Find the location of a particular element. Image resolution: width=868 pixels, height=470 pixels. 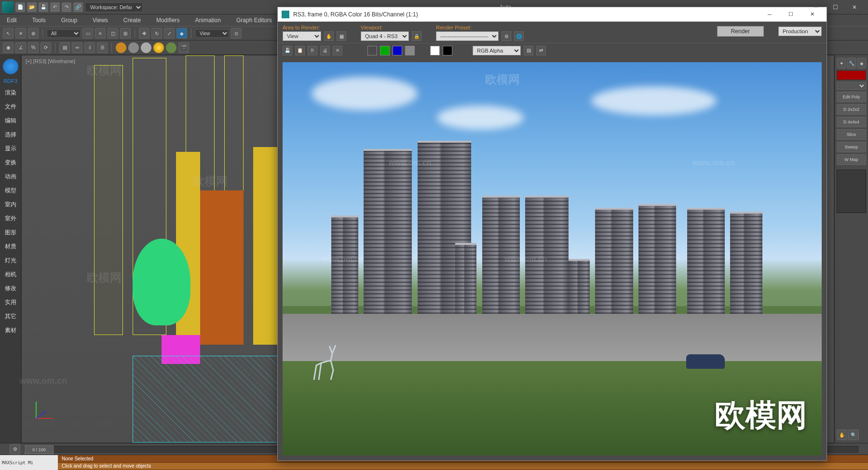

render-setup-icon is located at coordinates (134, 48).